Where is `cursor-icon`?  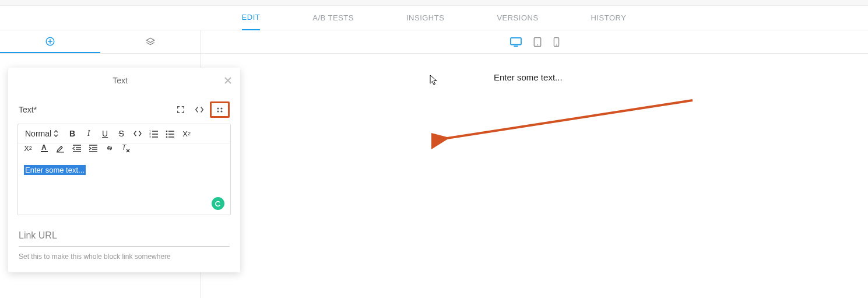
cursor-icon is located at coordinates (434, 80).